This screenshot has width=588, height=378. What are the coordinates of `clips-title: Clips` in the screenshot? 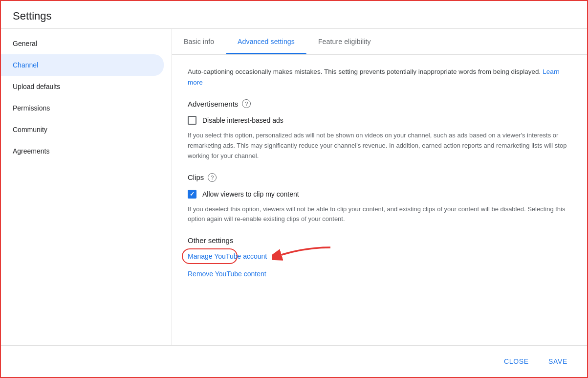 It's located at (196, 177).